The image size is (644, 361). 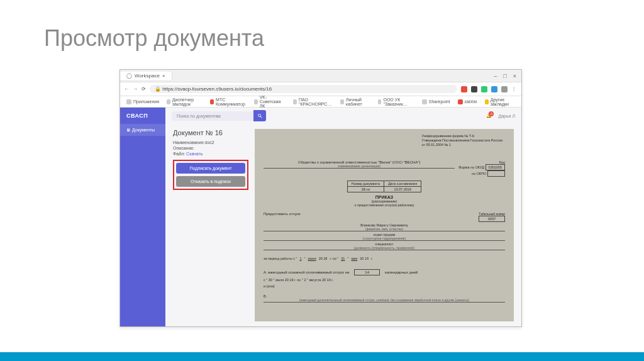 I want to click on nav-forward-icon: →, so click(x=135, y=89).